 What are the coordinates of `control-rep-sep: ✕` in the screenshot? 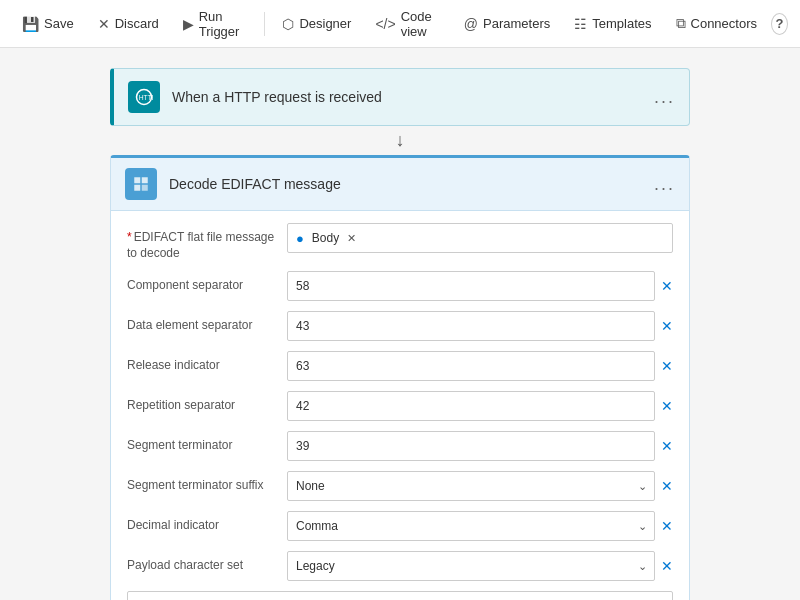 It's located at (480, 406).